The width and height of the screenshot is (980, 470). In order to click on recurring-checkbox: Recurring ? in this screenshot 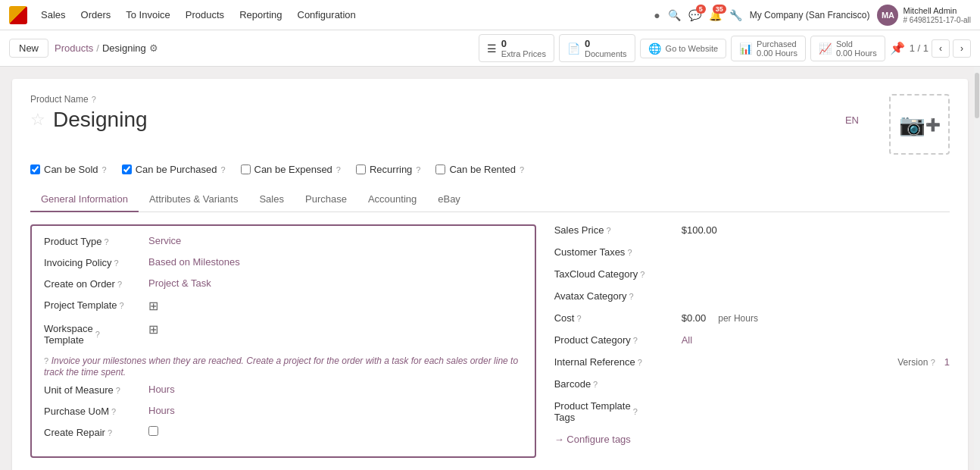, I will do `click(388, 170)`.